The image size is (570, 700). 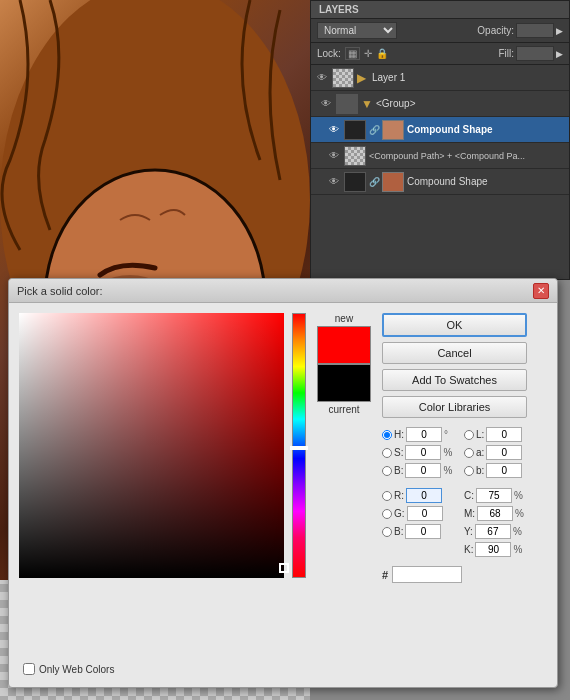 I want to click on l-radio, so click(x=469, y=435).